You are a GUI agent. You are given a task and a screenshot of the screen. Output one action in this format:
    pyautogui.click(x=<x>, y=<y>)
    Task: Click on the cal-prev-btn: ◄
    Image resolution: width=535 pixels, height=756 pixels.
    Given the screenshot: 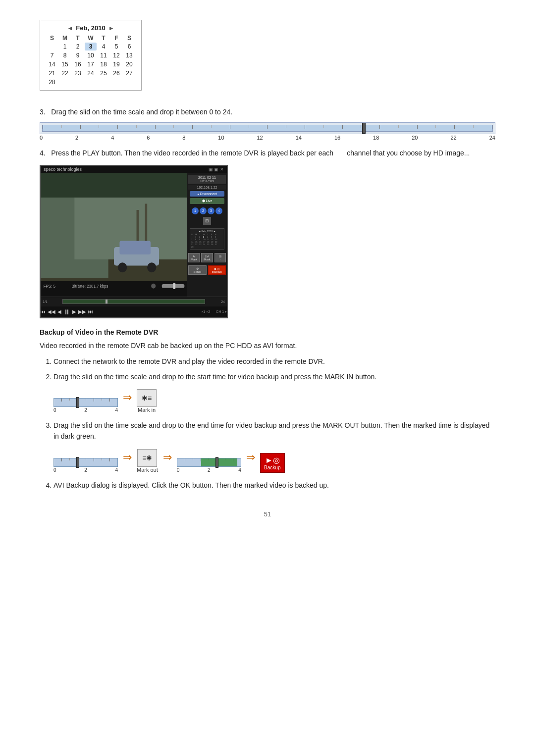 What is the action you would take?
    pyautogui.click(x=70, y=28)
    